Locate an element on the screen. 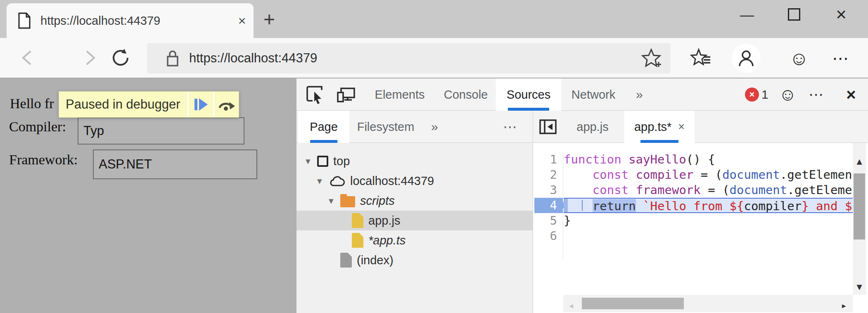 The height and width of the screenshot is (313, 868). forward-icon is located at coordinates (89, 58).